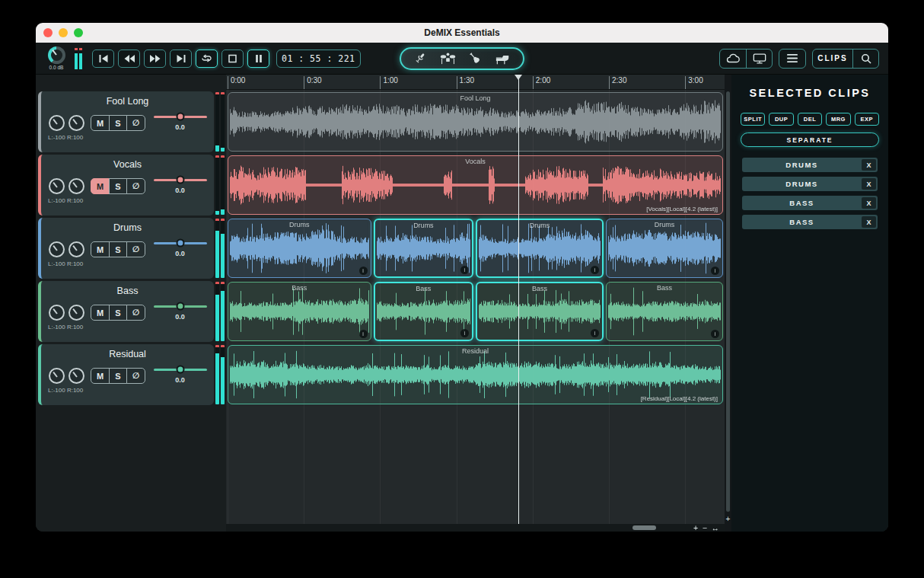 The height and width of the screenshot is (578, 924). I want to click on clips-button: CLIPS, so click(833, 59).